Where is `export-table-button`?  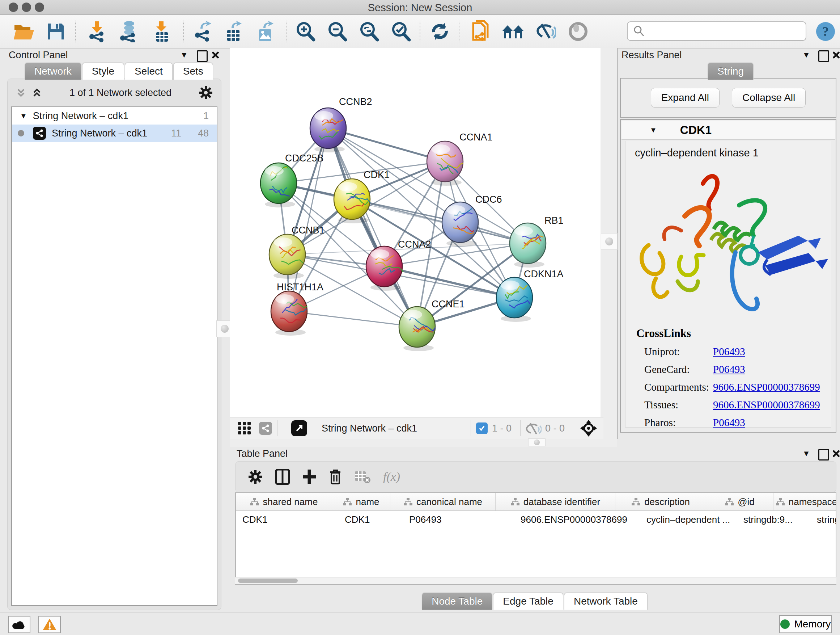
export-table-button is located at coordinates (234, 31).